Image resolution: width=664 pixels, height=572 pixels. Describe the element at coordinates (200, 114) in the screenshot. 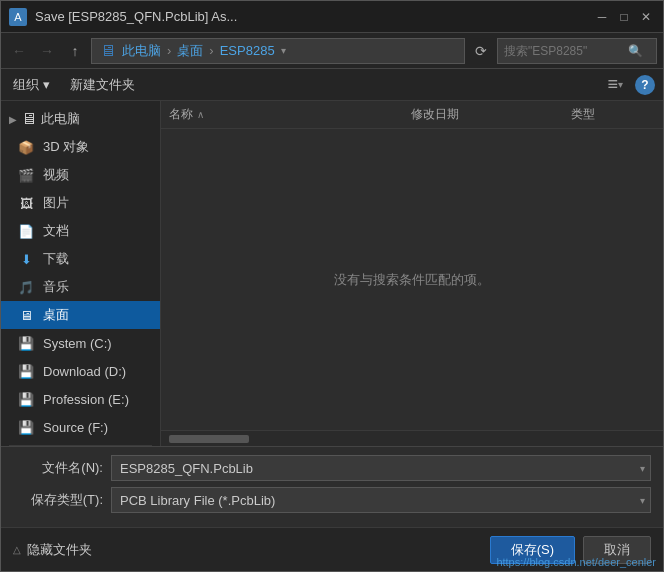

I see `sort-indicator: ∧` at that location.